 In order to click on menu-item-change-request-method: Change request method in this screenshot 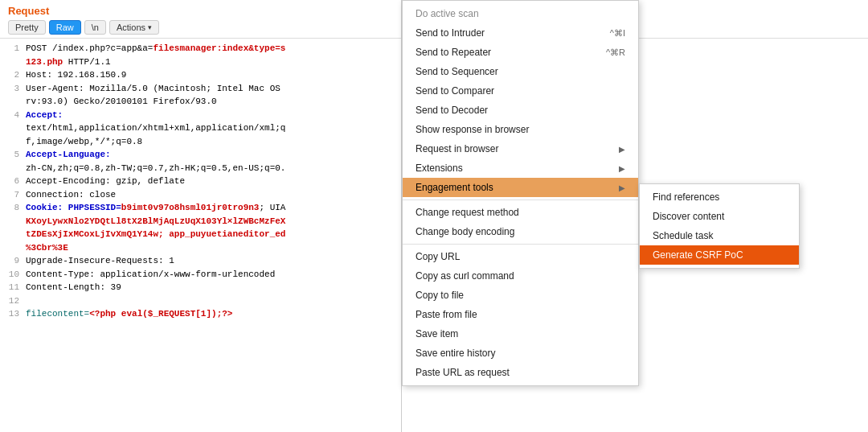, I will do `click(521, 212)`.